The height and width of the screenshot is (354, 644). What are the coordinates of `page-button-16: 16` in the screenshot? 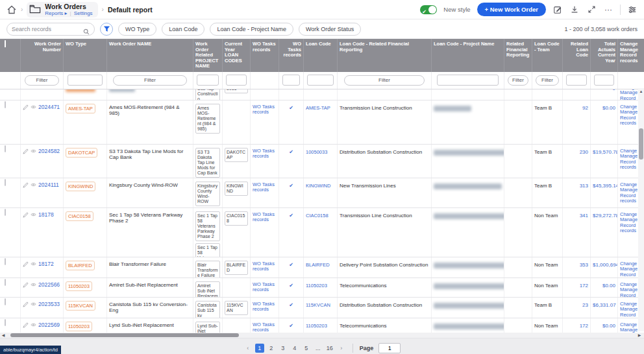 It's located at (330, 348).